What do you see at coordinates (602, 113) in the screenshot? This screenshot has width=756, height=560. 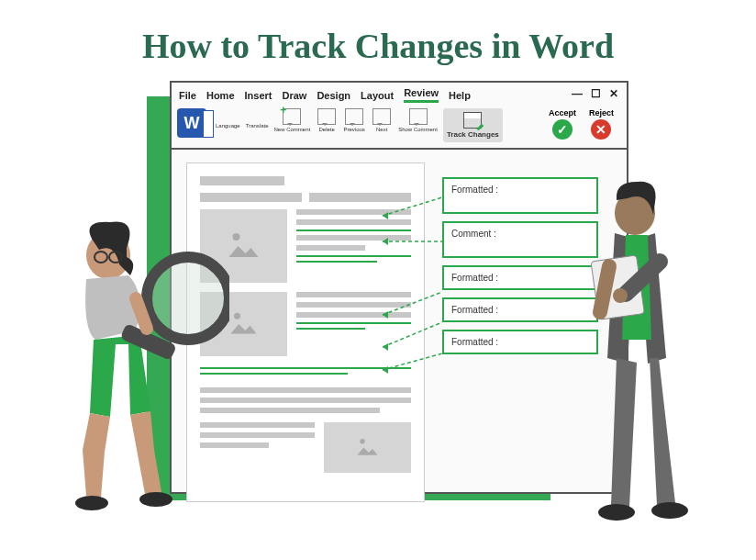 I see `reject-label: Reject` at bounding box center [602, 113].